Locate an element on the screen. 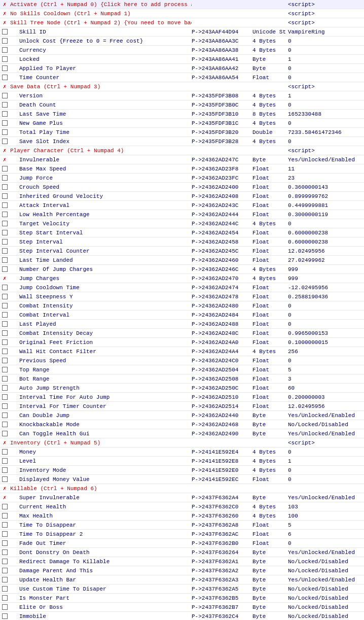 This screenshot has height=620, width=364. row-name: Inherited Ground Velocity is located at coordinates (100, 196).